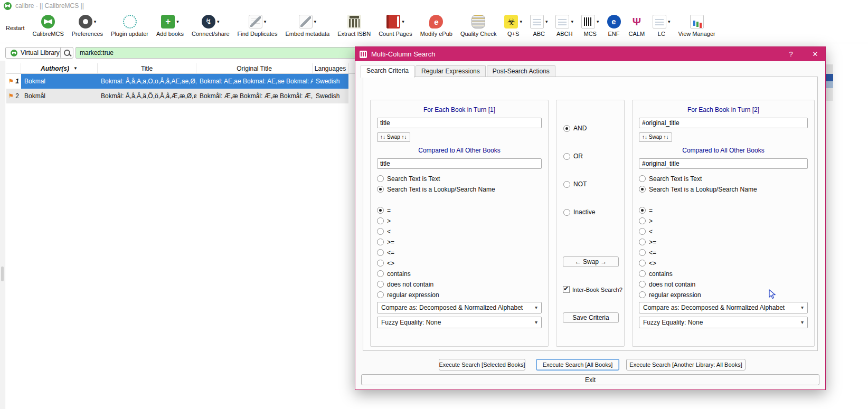 The width and height of the screenshot is (868, 409). What do you see at coordinates (575, 128) in the screenshot?
I see `logic-radio-and: AND` at bounding box center [575, 128].